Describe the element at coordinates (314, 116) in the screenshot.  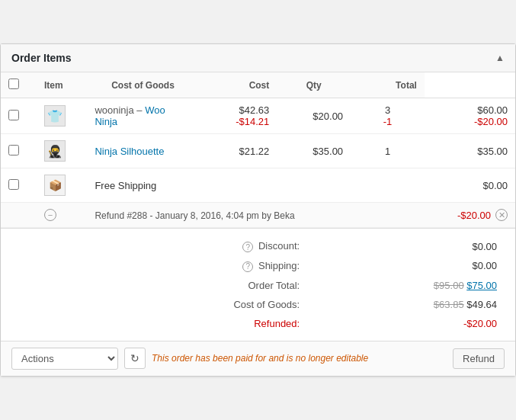
I see `cost-cell: $20.00` at that location.